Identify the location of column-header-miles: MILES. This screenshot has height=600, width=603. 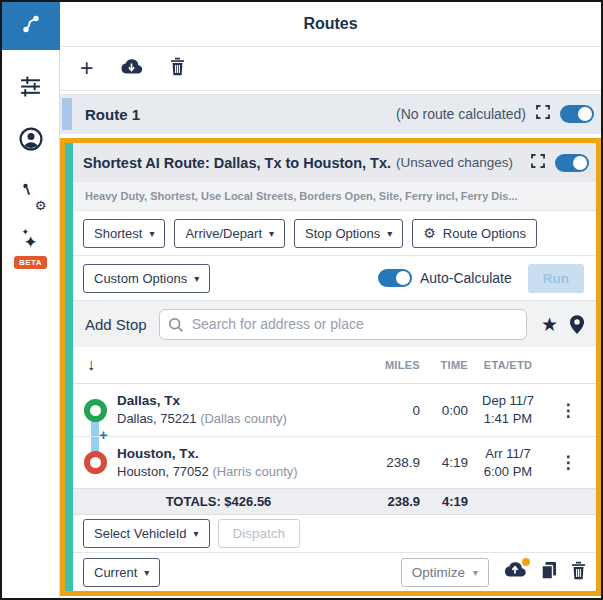
(392, 365).